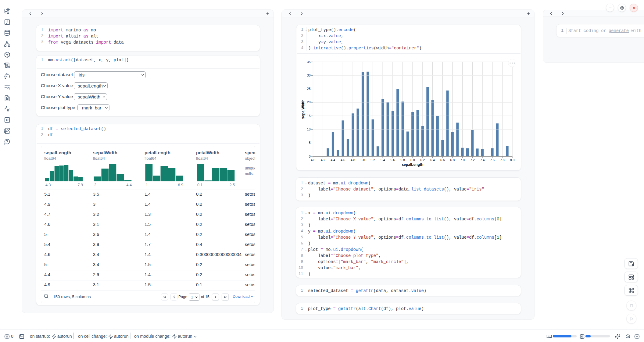 The height and width of the screenshot is (342, 644). Describe the element at coordinates (310, 143) in the screenshot. I see `svg-text: 5` at that location.